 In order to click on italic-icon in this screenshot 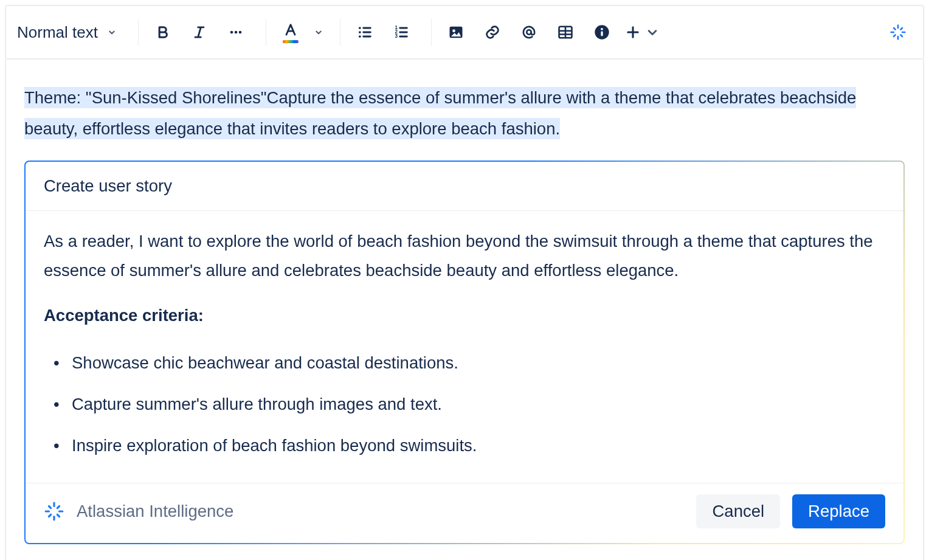, I will do `click(199, 32)`.